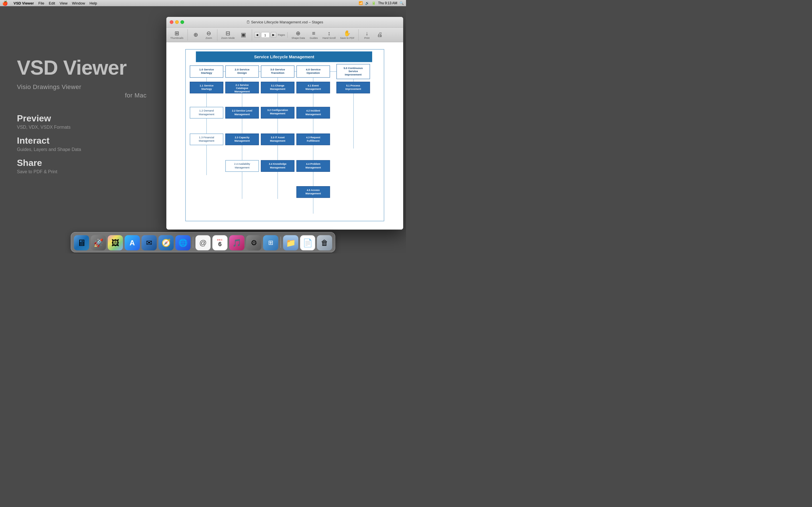  Describe the element at coordinates (270, 243) in the screenshot. I see `dock-launchpad: ⊞` at that location.